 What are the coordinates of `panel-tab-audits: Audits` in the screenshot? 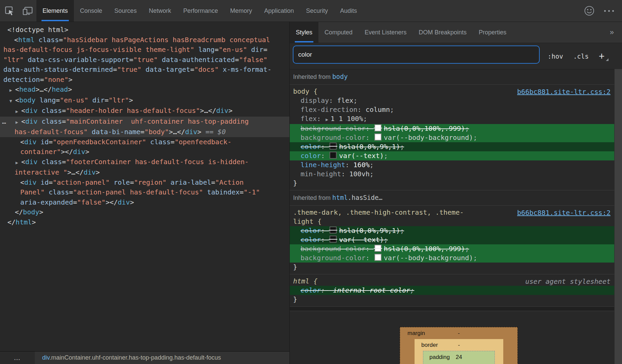 It's located at (348, 11).